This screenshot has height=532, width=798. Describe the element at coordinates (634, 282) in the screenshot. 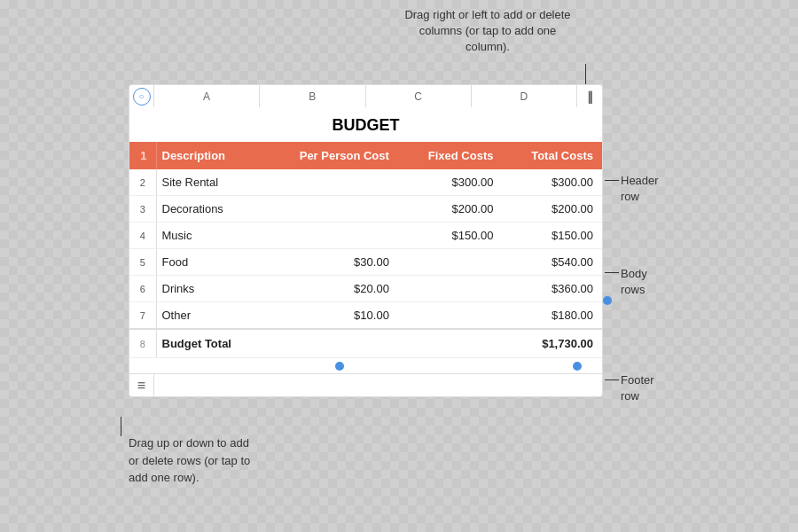

I see `body-rows-annotation: Bodyrows` at that location.